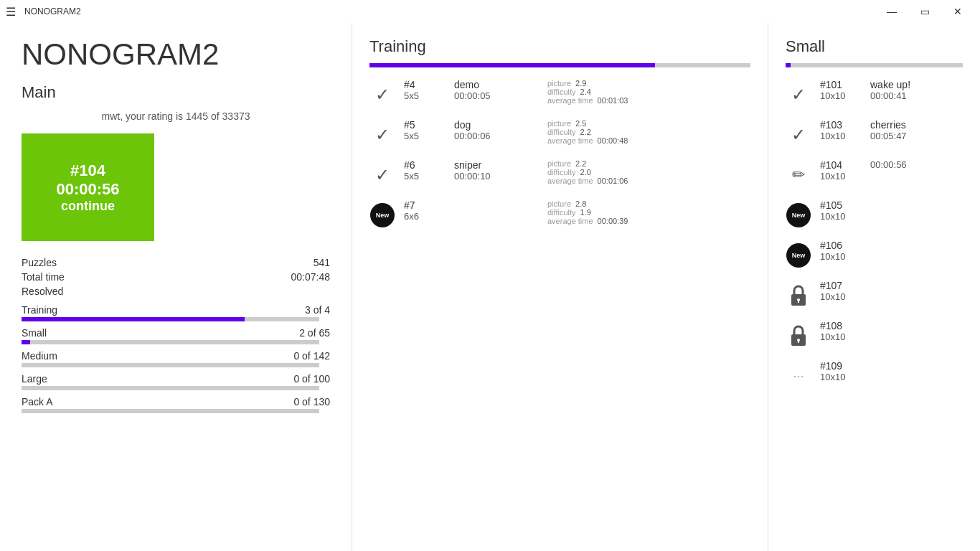 Image resolution: width=980 pixels, height=551 pixels. Describe the element at coordinates (845, 165) in the screenshot. I see `puzzle-number: #104` at that location.